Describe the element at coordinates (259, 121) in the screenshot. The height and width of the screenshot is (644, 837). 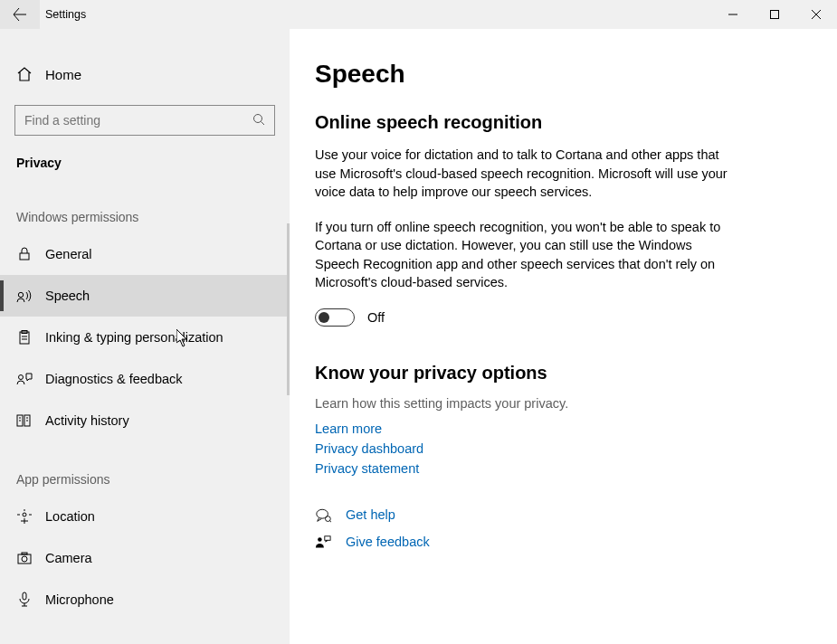
I see `search-icon` at that location.